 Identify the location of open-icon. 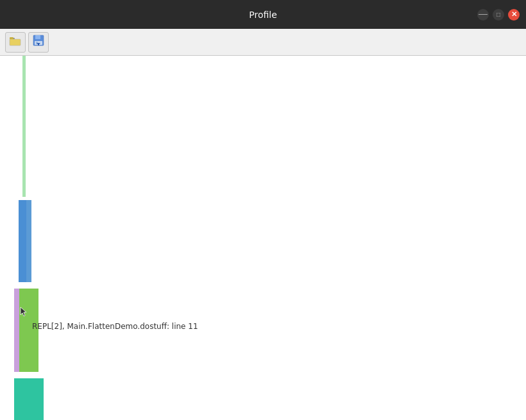
(15, 42).